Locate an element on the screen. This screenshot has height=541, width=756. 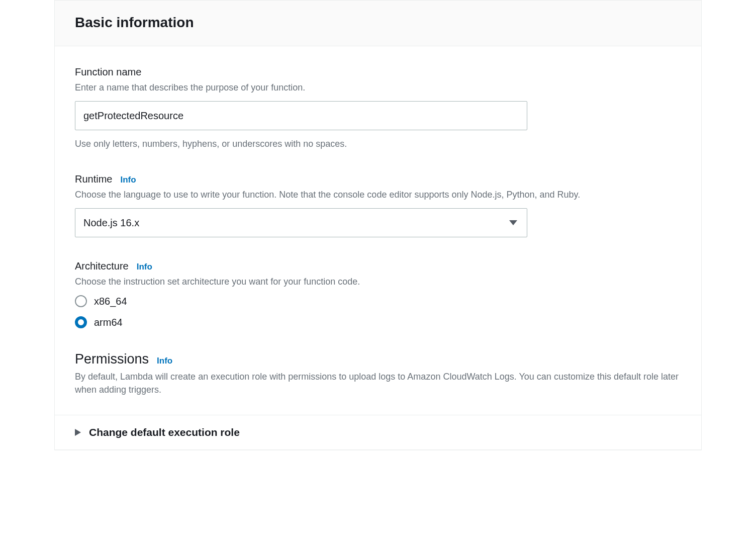
function-name-group: Function name Enter a name that describe… is located at coordinates (378, 109).